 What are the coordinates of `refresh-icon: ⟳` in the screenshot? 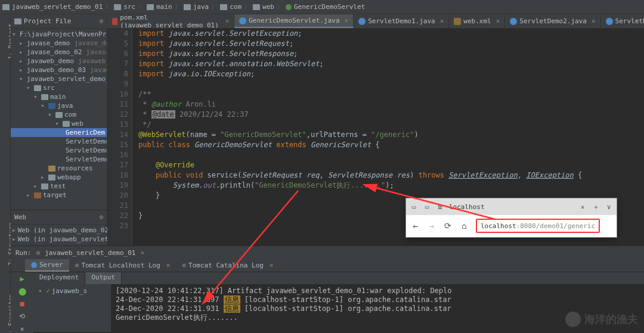 It's located at (447, 226).